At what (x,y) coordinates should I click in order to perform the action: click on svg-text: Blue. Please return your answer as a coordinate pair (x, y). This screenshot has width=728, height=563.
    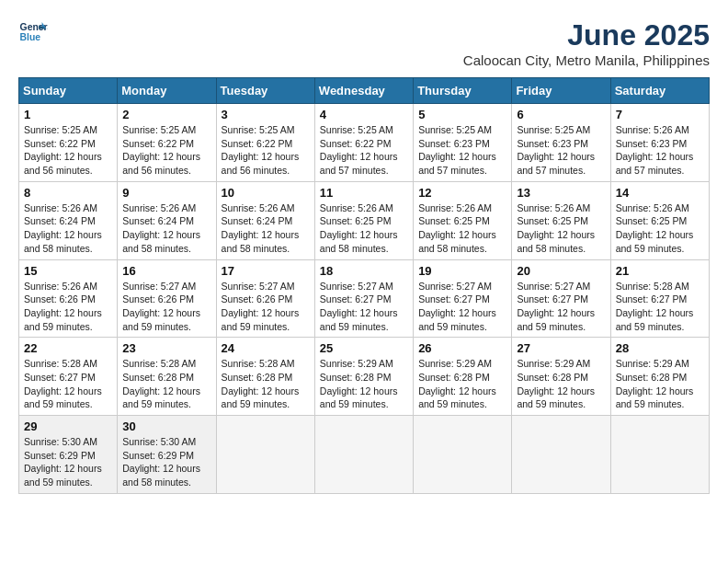
    Looking at the image, I should click on (31, 37).